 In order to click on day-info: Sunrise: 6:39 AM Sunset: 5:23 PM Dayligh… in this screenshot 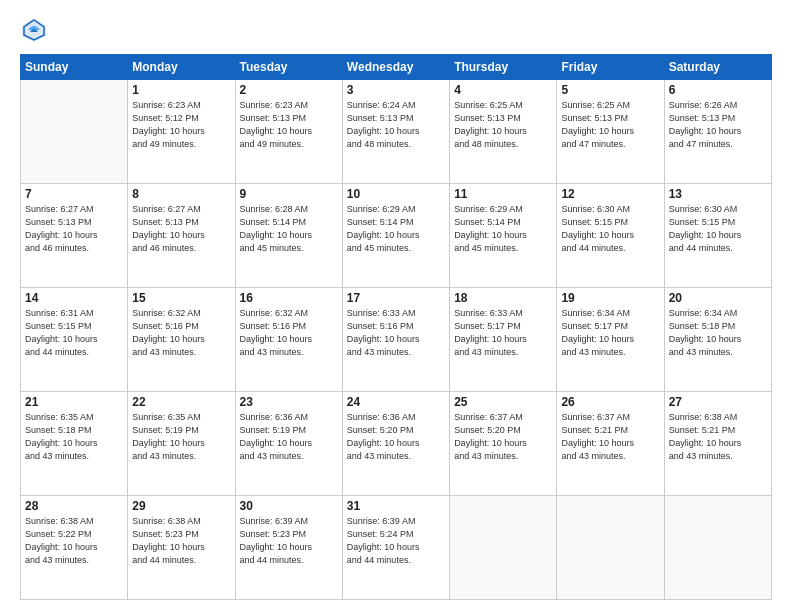, I will do `click(289, 541)`.